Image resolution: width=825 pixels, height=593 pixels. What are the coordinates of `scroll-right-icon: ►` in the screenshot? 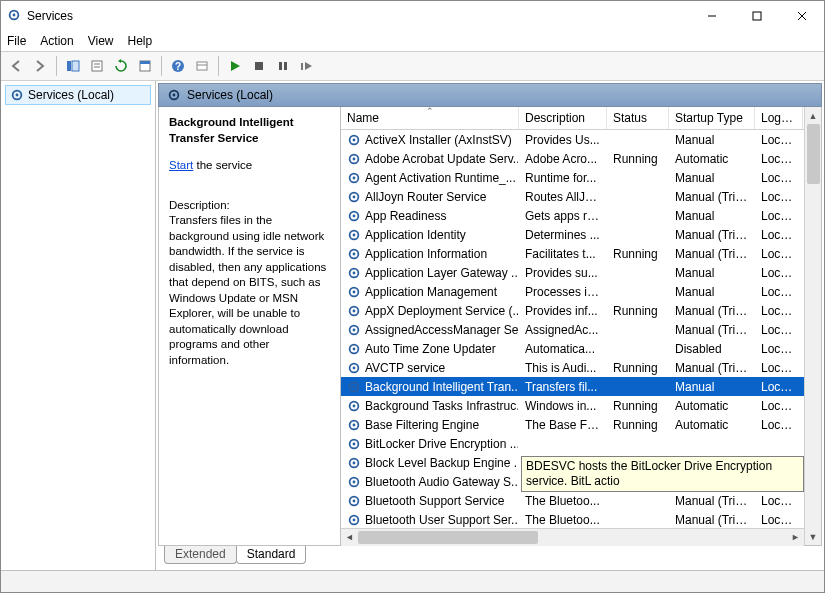 It's located at (796, 538).